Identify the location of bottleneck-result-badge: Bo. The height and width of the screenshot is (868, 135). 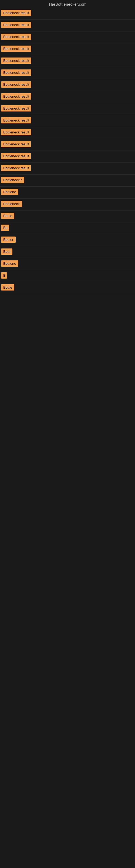
(5, 228).